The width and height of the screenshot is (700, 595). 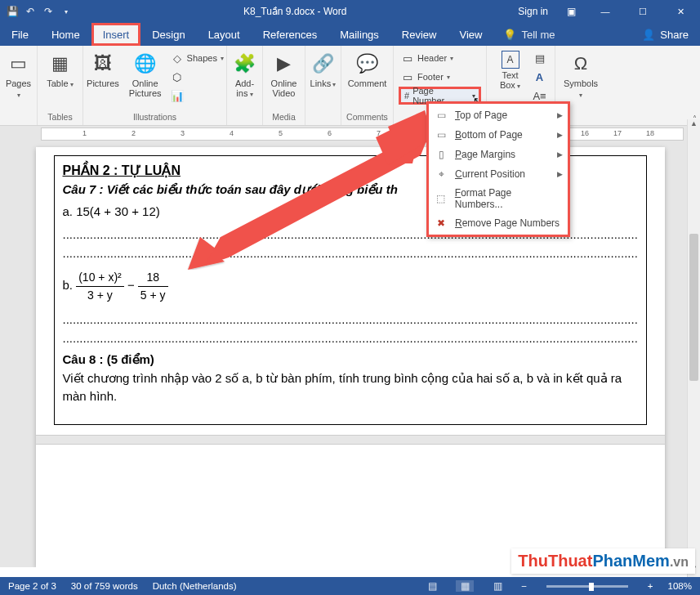 I want to click on share-icon: 👤, so click(x=649, y=34).